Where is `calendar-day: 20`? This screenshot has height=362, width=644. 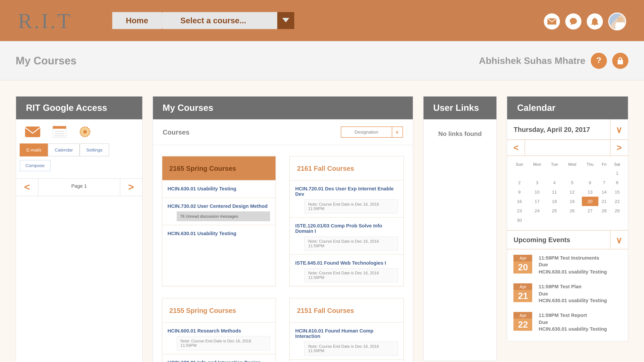 calendar-day: 20 is located at coordinates (590, 201).